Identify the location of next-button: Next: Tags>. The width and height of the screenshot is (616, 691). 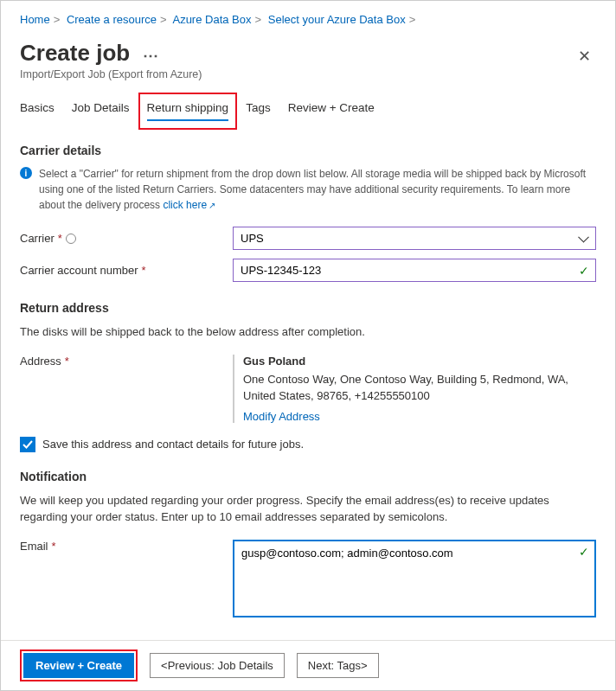
(337, 666).